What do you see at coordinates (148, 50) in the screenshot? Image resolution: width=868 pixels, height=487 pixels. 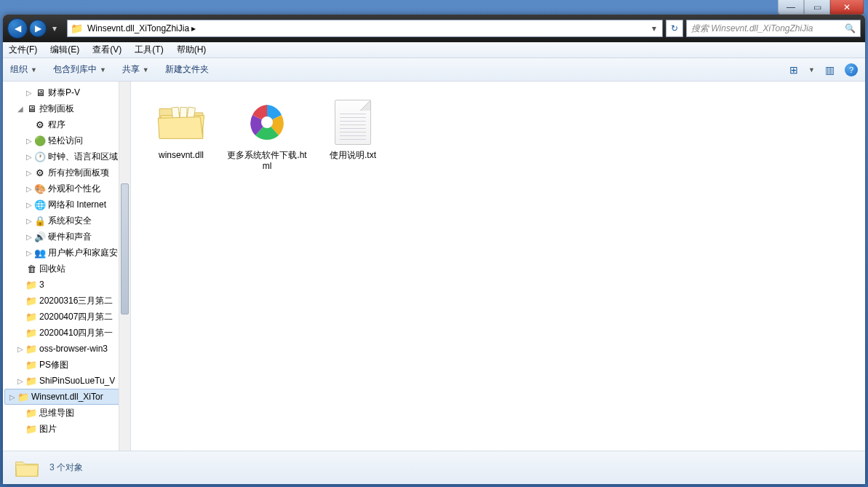 I see `menu-tools: 工具(T)` at bounding box center [148, 50].